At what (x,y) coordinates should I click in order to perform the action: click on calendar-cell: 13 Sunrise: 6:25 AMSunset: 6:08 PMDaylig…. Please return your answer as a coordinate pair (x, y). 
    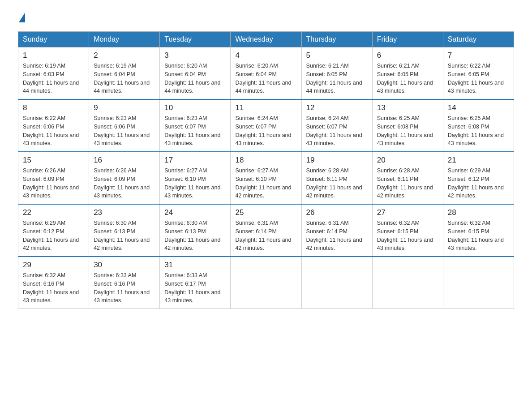
    Looking at the image, I should click on (408, 125).